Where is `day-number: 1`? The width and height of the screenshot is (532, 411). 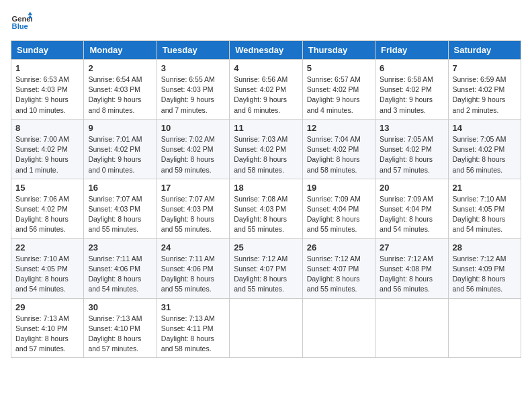 day-number: 1 is located at coordinates (47, 68).